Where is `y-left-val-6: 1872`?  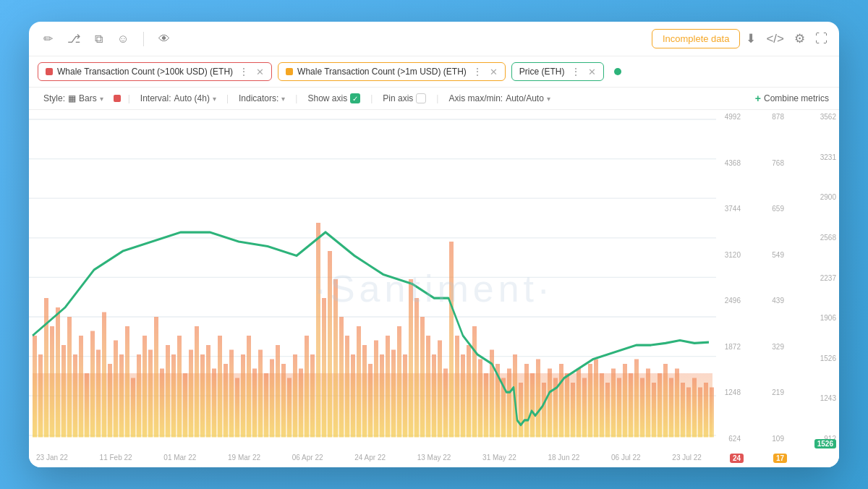 y-left-val-6: 1872 is located at coordinates (733, 347).